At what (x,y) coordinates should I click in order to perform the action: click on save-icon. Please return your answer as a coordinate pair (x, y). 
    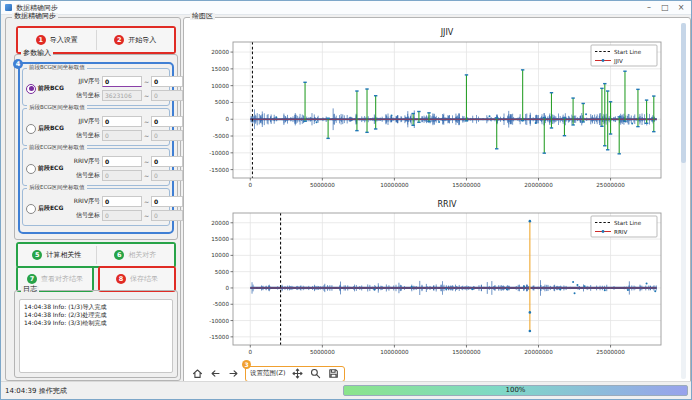
    Looking at the image, I should click on (334, 374).